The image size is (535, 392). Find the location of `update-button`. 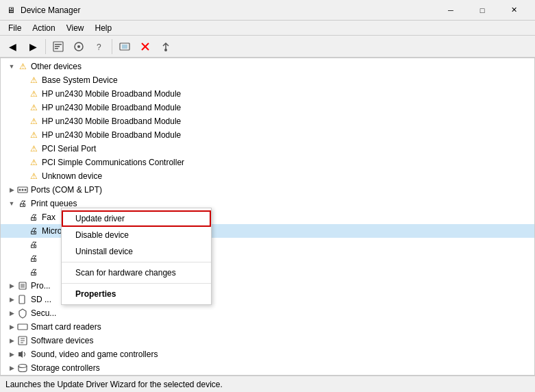

update-button is located at coordinates (166, 47).